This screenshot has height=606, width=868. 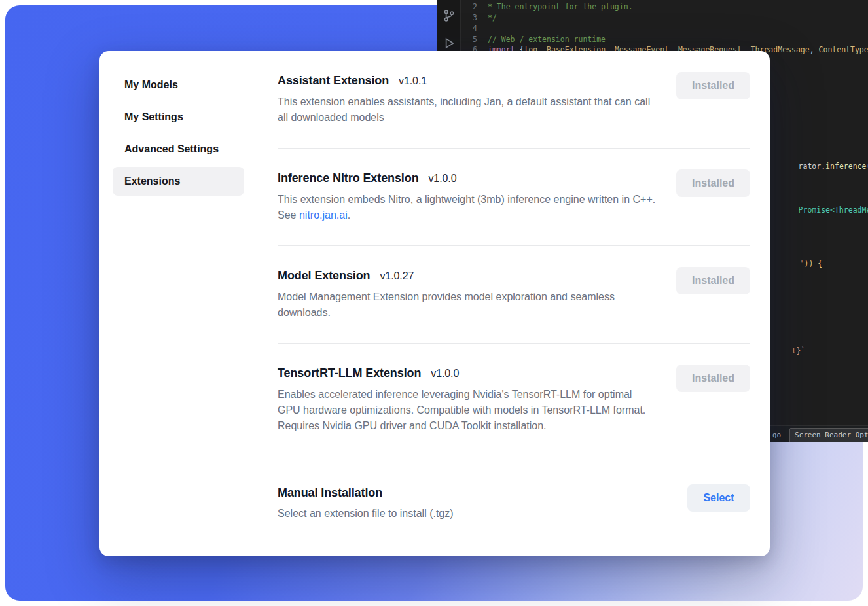 I want to click on extension-name: Inference Nitro Extension, so click(x=348, y=178).